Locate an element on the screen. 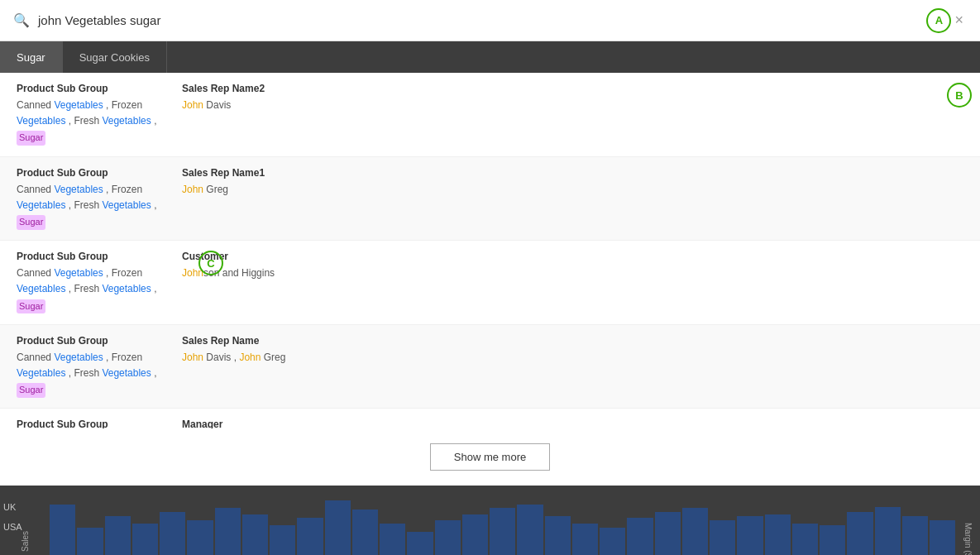 This screenshot has height=555, width=980. y-right-label: Margin ($) is located at coordinates (968, 539).